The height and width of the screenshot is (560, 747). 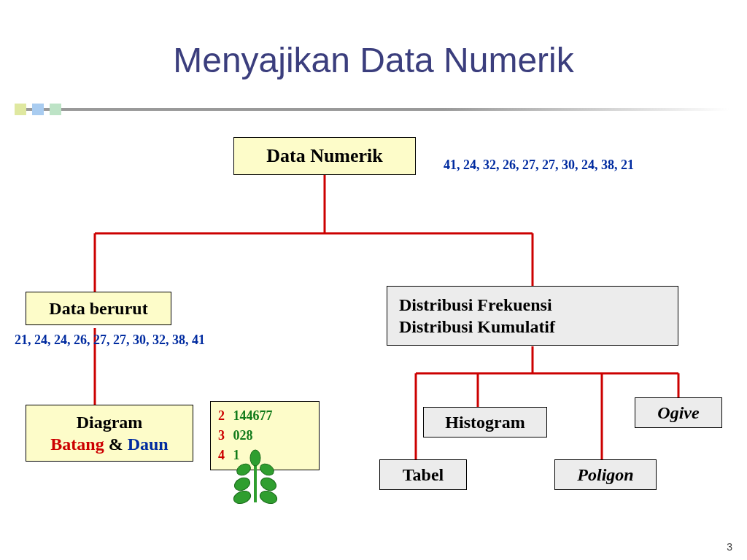 I want to click on batang-text: Batang, so click(x=77, y=444).